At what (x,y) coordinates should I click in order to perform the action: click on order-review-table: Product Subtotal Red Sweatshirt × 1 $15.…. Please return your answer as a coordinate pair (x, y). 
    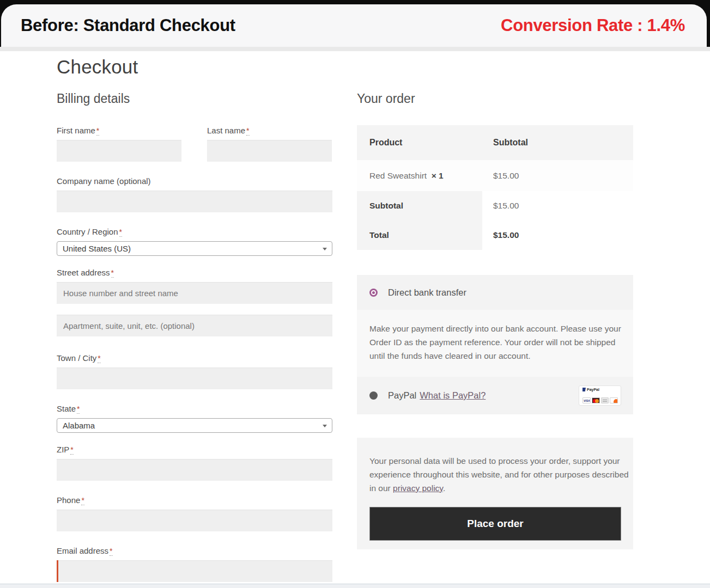
    Looking at the image, I should click on (495, 187).